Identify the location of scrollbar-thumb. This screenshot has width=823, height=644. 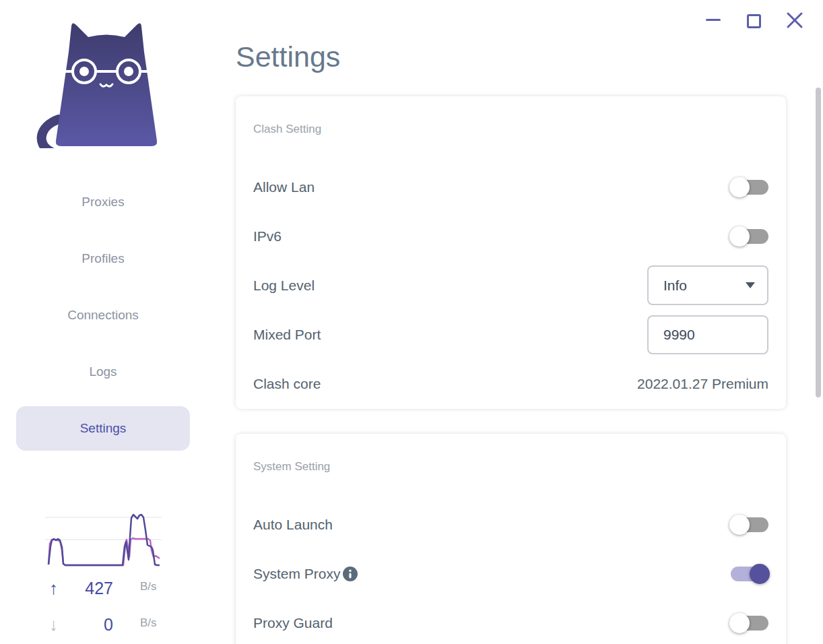
(818, 243).